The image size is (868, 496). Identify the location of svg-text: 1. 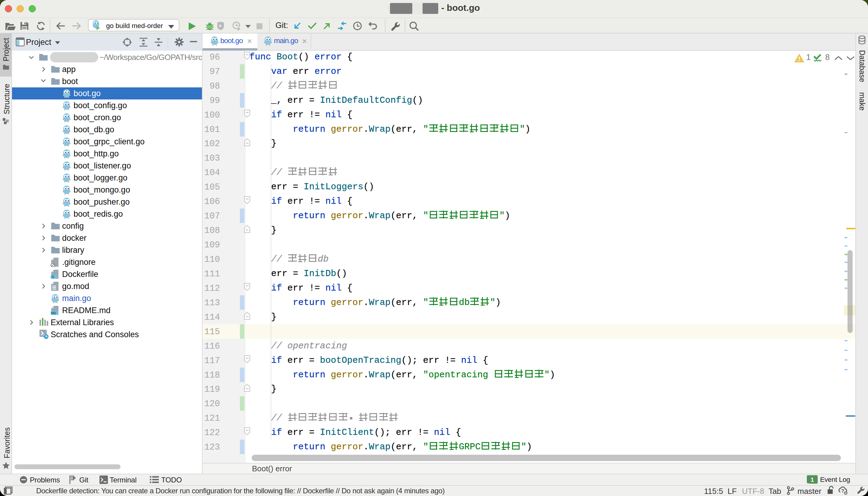
(812, 480).